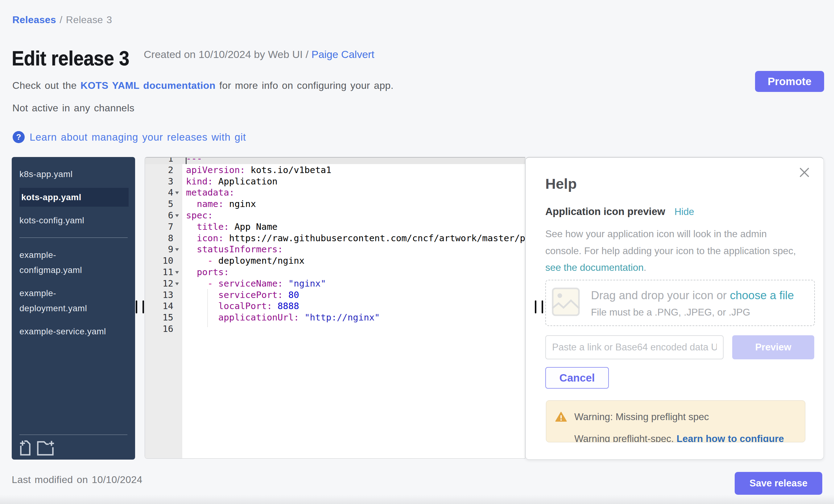 The image size is (834, 504). I want to click on desc-suffix: ., so click(645, 267).